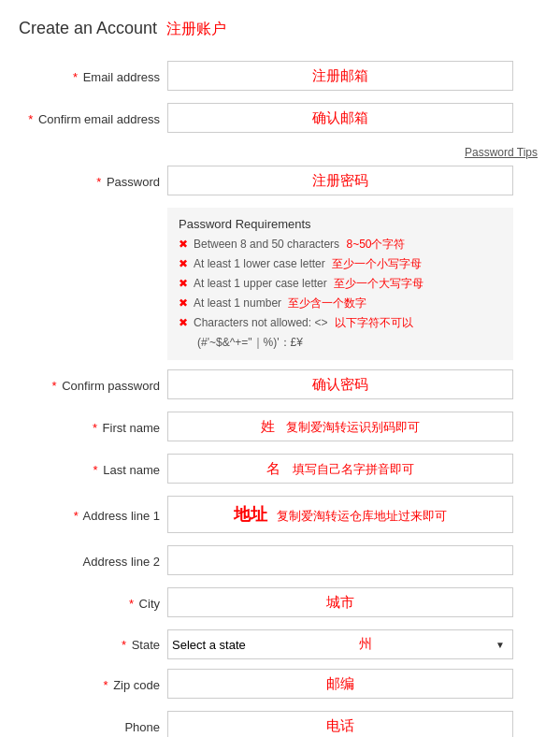 This screenshot has height=737, width=560. What do you see at coordinates (280, 604) in the screenshot?
I see `city-row: * City 城市` at bounding box center [280, 604].